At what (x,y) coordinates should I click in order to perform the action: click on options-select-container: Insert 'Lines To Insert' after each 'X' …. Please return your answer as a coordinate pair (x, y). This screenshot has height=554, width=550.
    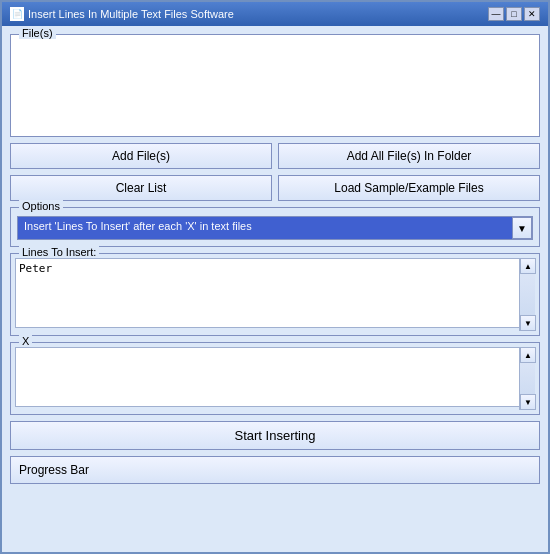
    Looking at the image, I should click on (275, 228).